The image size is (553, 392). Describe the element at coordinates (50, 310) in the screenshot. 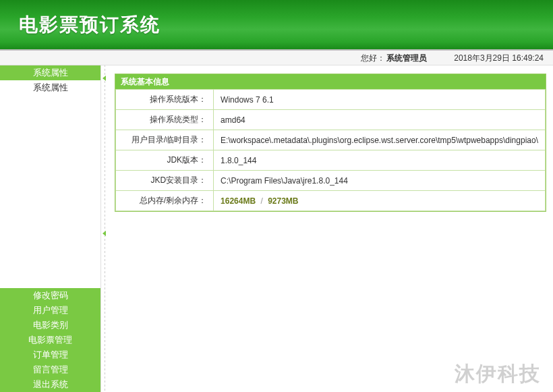

I see `sidebar-item-user-manage: 用户管理` at that location.